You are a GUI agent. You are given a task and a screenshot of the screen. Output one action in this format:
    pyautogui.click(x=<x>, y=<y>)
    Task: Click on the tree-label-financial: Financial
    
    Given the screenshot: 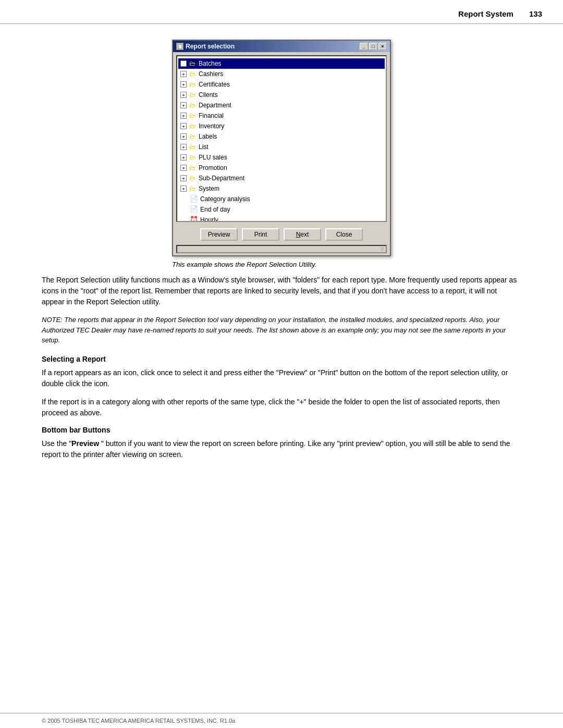 What is the action you would take?
    pyautogui.click(x=211, y=116)
    